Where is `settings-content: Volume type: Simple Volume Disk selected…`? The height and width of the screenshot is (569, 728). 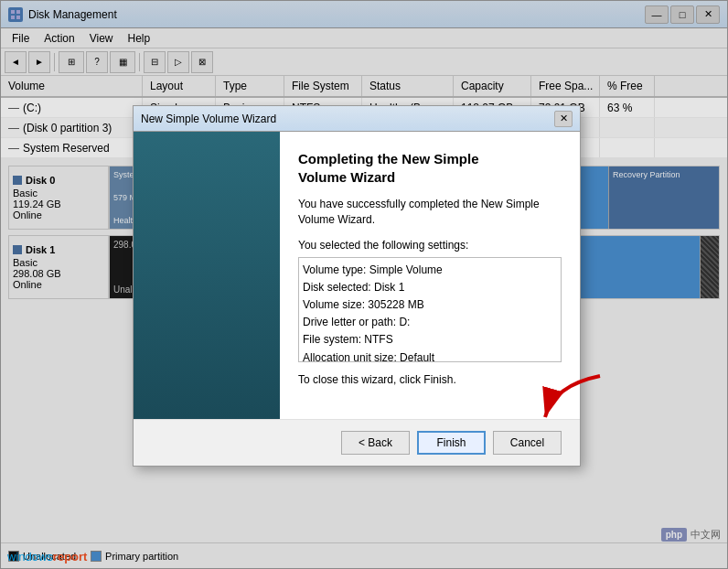
settings-content: Volume type: Simple Volume Disk selected… is located at coordinates (430, 312).